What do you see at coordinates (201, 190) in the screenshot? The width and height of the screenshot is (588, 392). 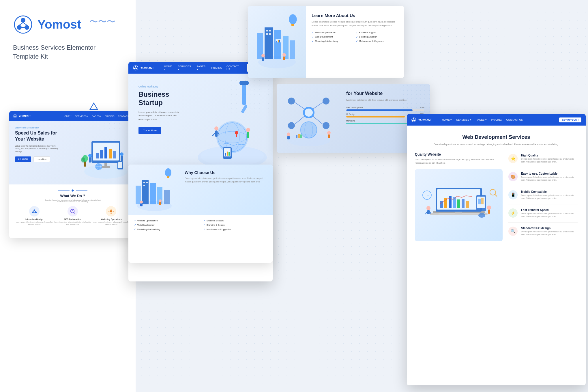 I see `sbc-top-area: Why Choose Us Donec quam felis ultrices …` at bounding box center [201, 190].